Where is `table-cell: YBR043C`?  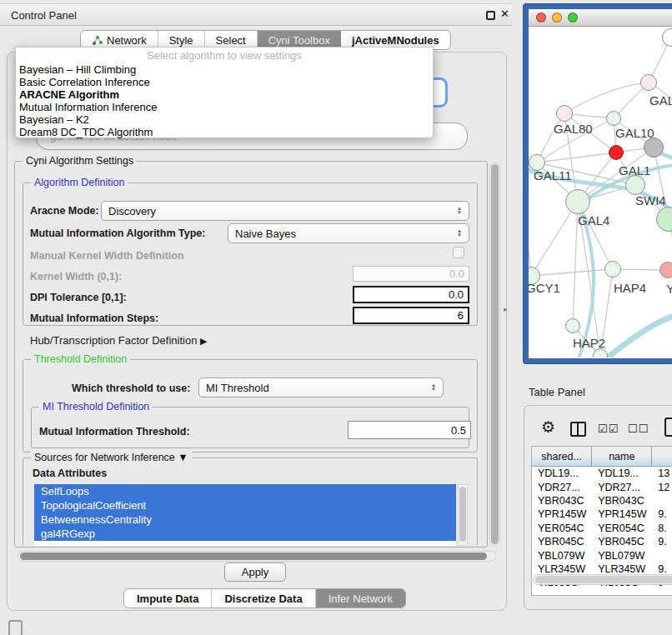 table-cell: YBR043C is located at coordinates (622, 501).